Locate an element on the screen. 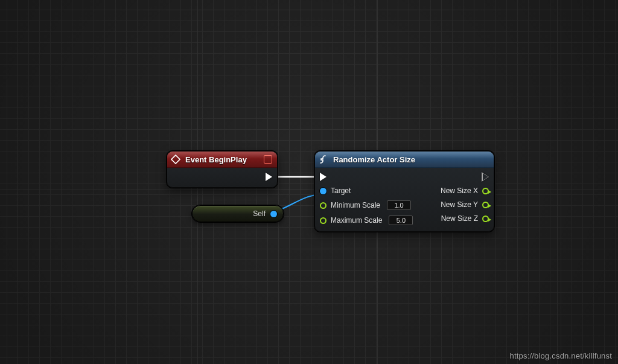 This screenshot has height=364, width=618. node-header: Event BeginPlay is located at coordinates (222, 159).